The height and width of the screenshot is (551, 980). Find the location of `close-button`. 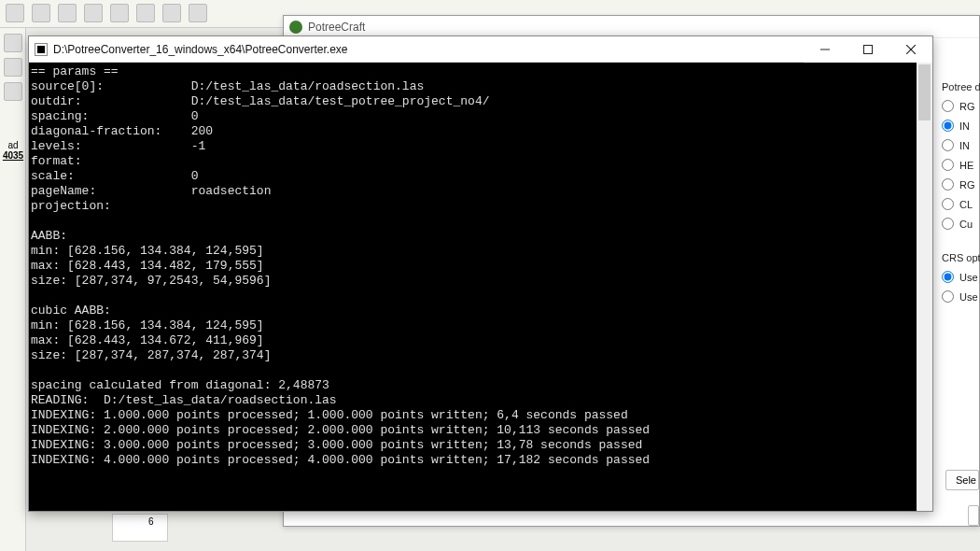

close-button is located at coordinates (911, 49).